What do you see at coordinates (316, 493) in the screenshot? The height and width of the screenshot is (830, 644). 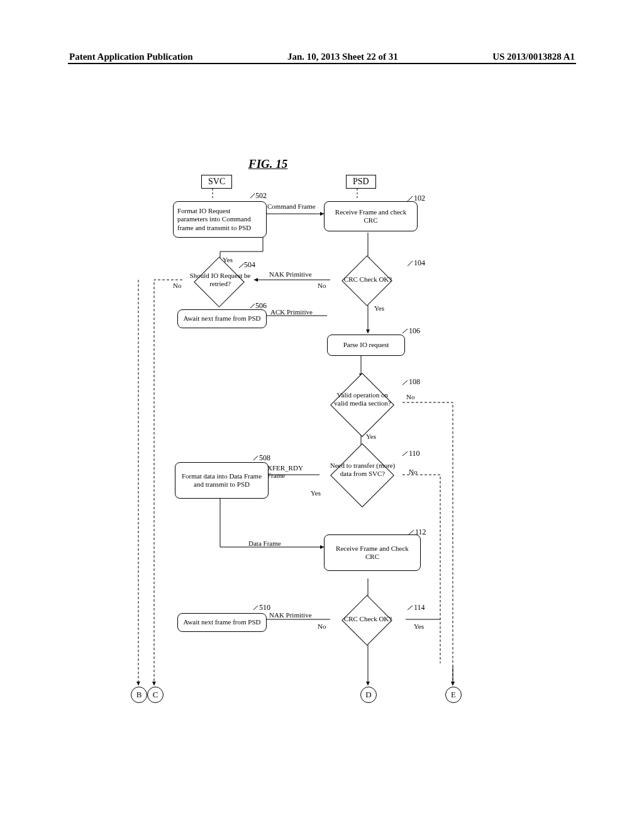 I see `label-110-yes: Yes` at bounding box center [316, 493].